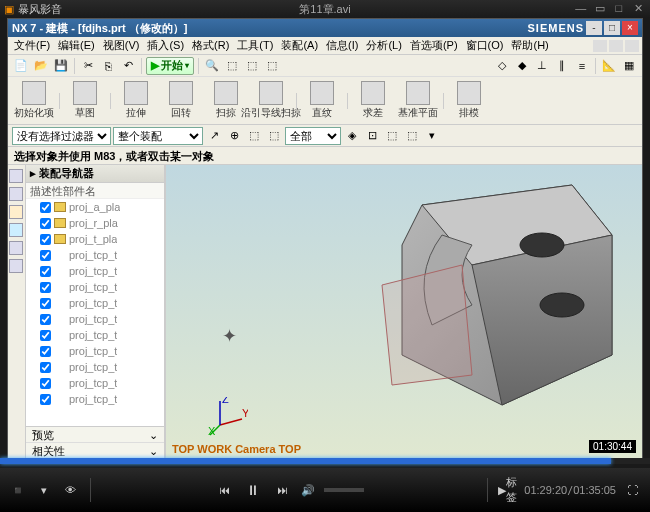 The height and width of the screenshot is (512, 650). What do you see at coordinates (21, 66) in the screenshot?
I see `new-file-icon: 📄` at bounding box center [21, 66].